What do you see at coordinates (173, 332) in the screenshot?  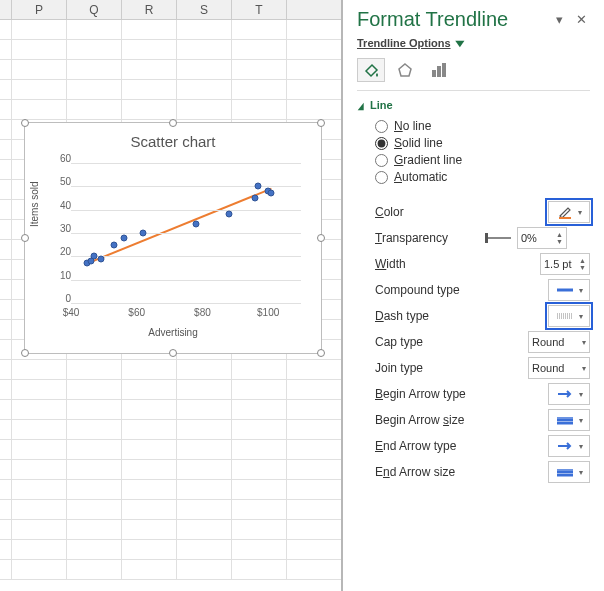 I see `x-axis-label: Advertising` at bounding box center [173, 332].